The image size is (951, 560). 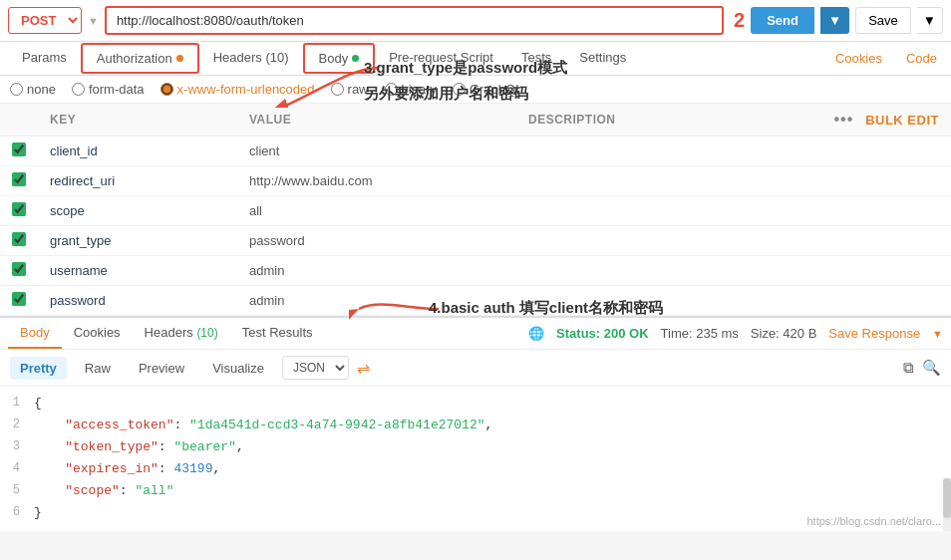 What do you see at coordinates (138, 151) in the screenshot?
I see `row-key-0: client_id` at bounding box center [138, 151].